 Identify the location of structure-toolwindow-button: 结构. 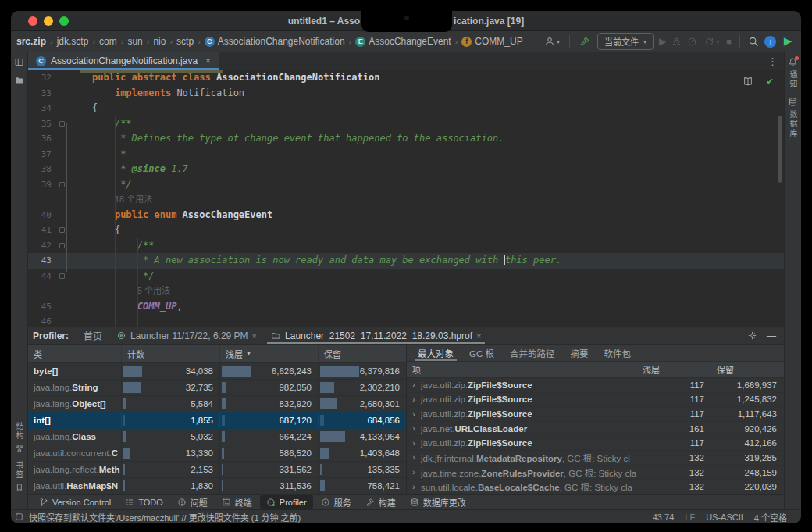
(19, 437).